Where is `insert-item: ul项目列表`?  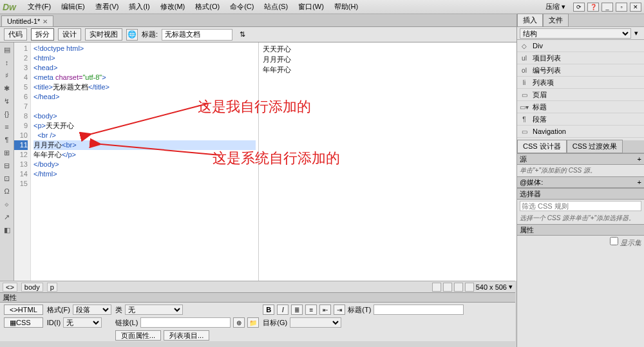
insert-item: ul项目列表 is located at coordinates (581, 58).